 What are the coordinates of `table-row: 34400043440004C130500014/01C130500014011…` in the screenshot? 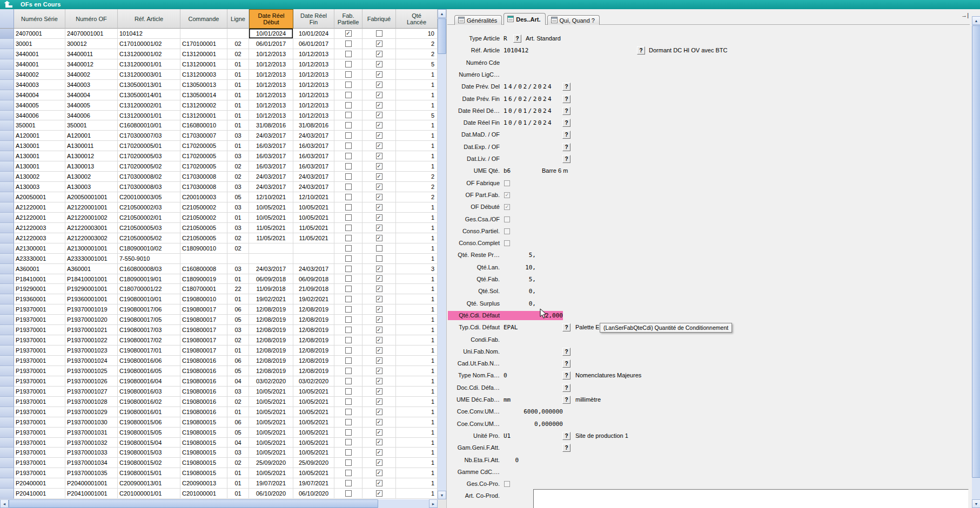 It's located at (219, 95).